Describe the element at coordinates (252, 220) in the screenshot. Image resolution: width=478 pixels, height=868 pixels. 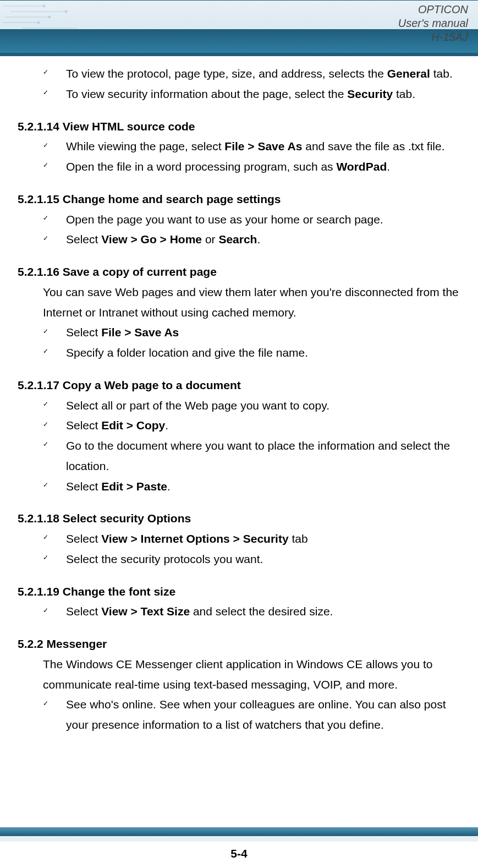
I see `list-item: Open the page you want to use as your ho…` at that location.